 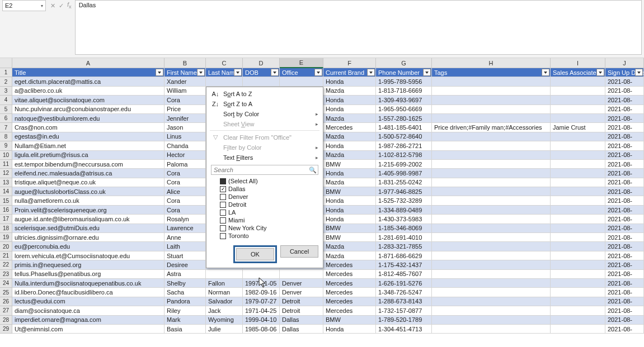 I want to click on cell: 1-995-789-5956, so click(x=404, y=82).